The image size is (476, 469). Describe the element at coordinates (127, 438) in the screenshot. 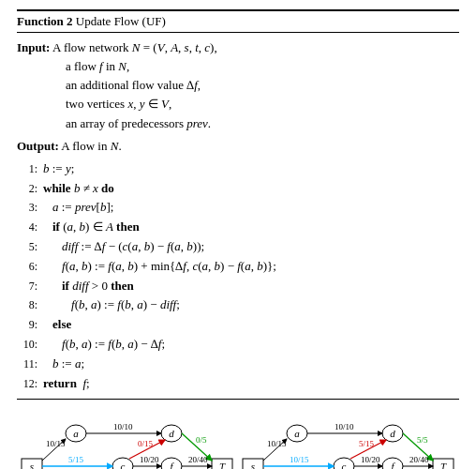

I see `left-graph: s a b c e d f T 10/15 5/15 5/5 10/10` at that location.